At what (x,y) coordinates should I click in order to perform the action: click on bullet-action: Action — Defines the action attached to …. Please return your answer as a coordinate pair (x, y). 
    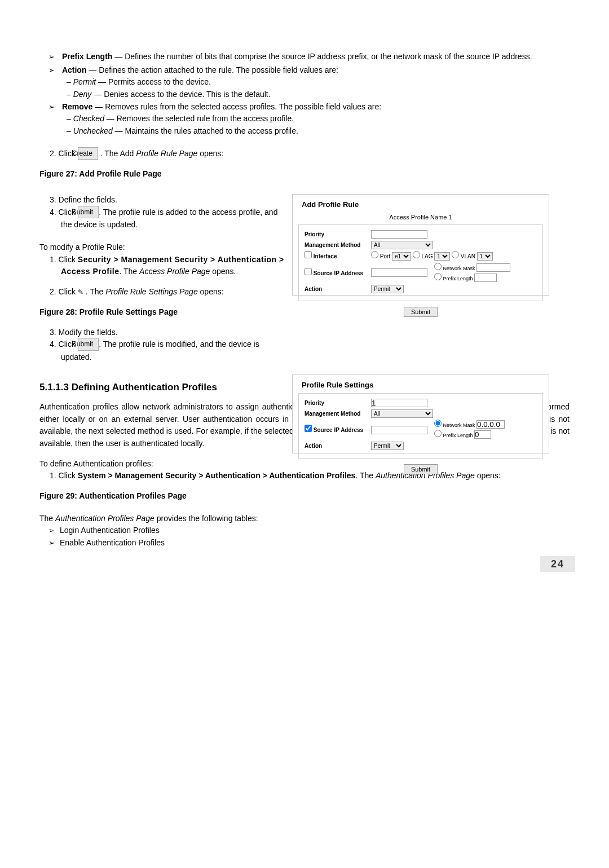
    Looking at the image, I should click on (309, 71).